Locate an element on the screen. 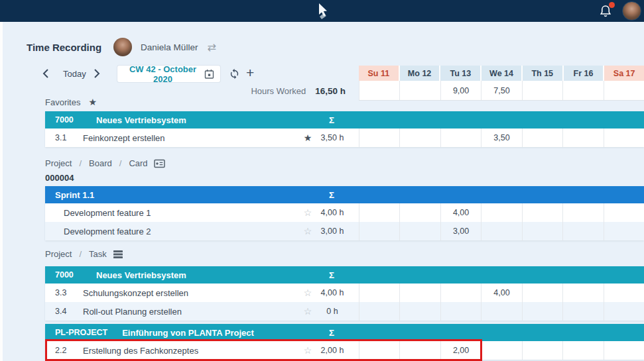  project-name: Neues Vertriebsystem is located at coordinates (141, 276).